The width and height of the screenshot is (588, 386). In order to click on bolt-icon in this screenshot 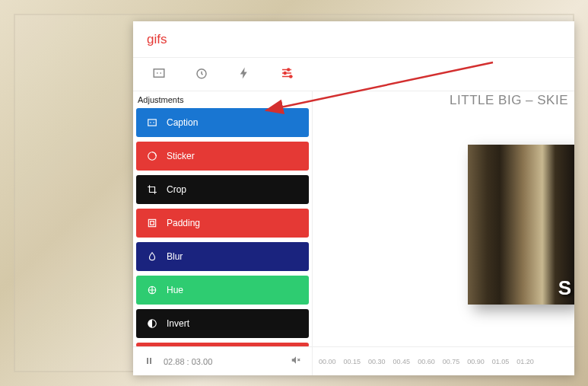, I will do `click(244, 75)`.